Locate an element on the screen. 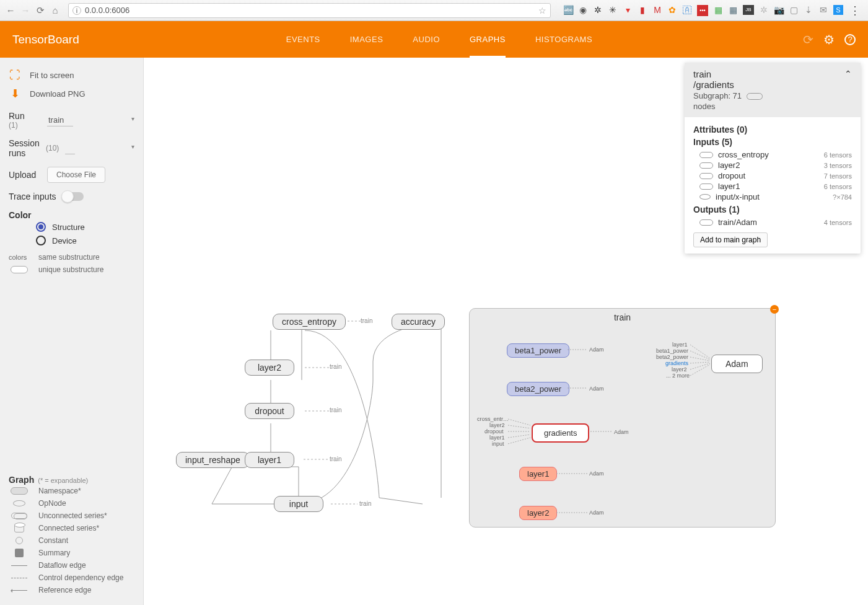  ext-icon: S is located at coordinates (838, 10).